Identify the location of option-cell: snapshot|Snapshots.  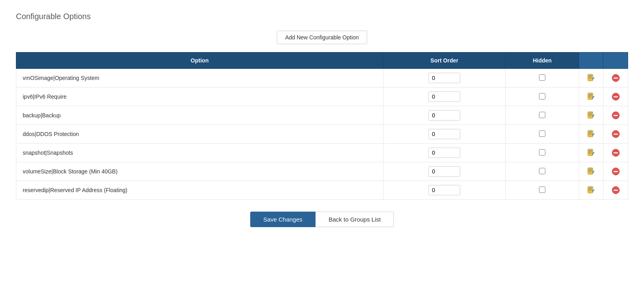
(200, 153).